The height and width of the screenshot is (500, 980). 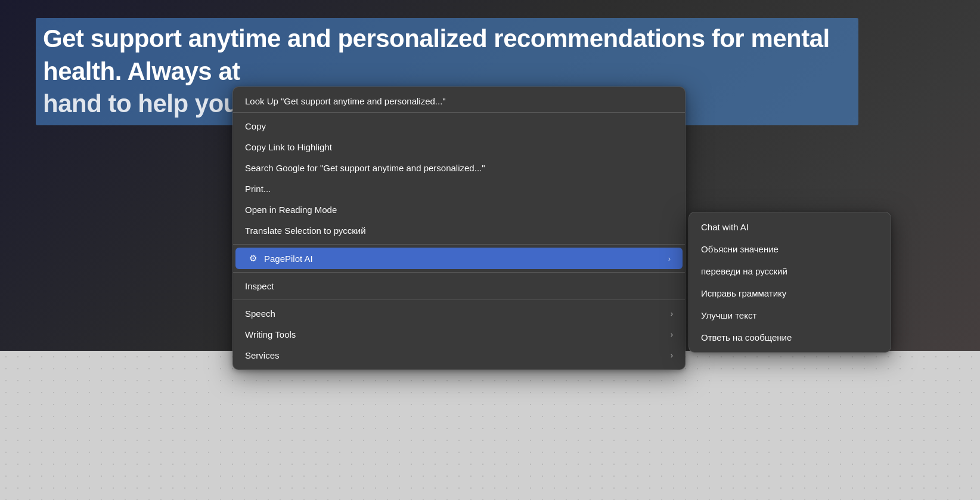 What do you see at coordinates (459, 286) in the screenshot?
I see `context-menu-item-inspect: Inspect` at bounding box center [459, 286].